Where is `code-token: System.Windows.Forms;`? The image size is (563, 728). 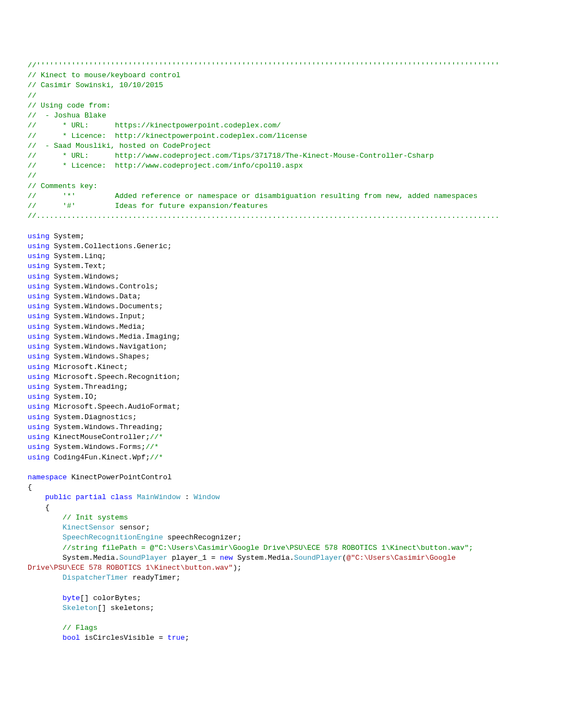
code-token: System.Windows.Forms; is located at coordinates (98, 447).